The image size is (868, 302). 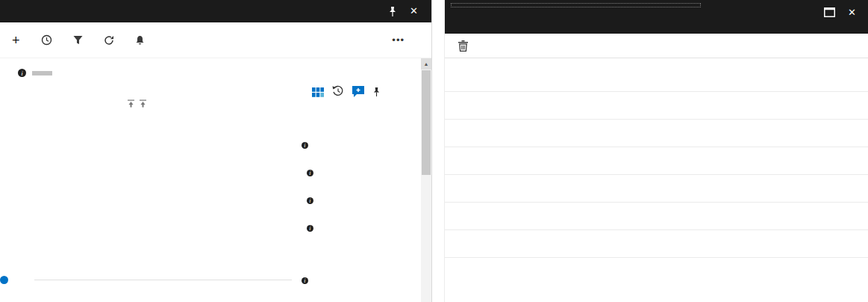 I want to click on pages-metrics: i i i, so click(x=358, y=197).